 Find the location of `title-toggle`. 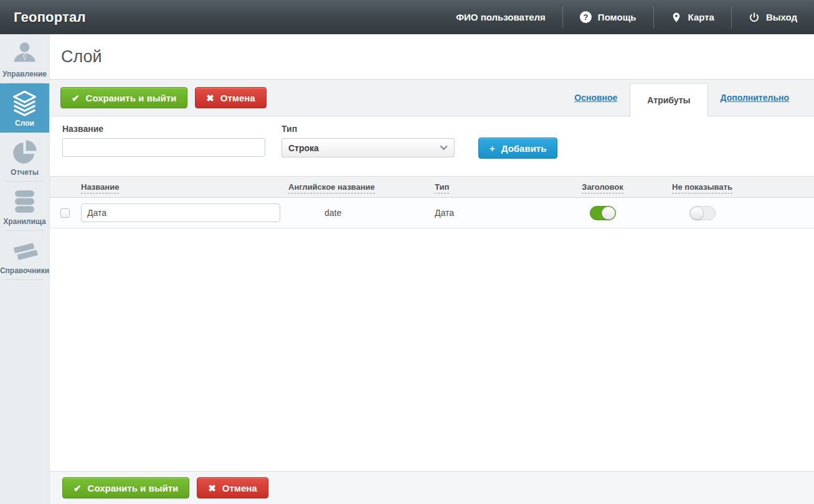

title-toggle is located at coordinates (603, 213).